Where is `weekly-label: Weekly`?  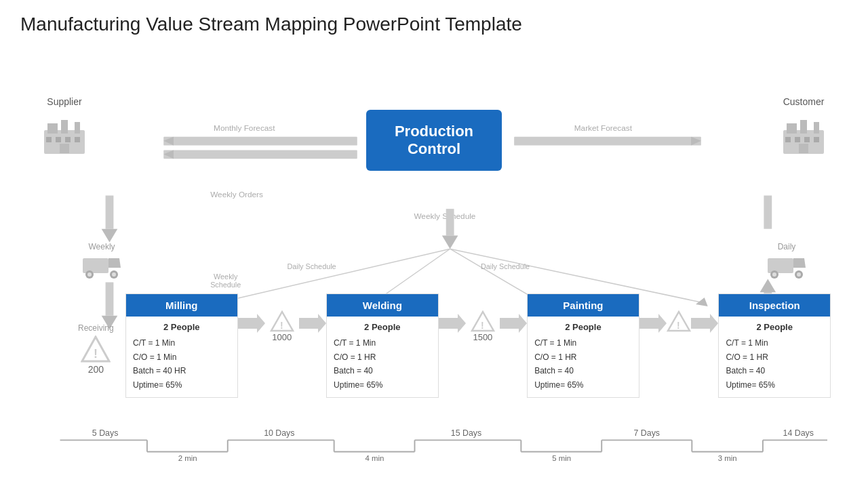
weekly-label: Weekly is located at coordinates (102, 247).